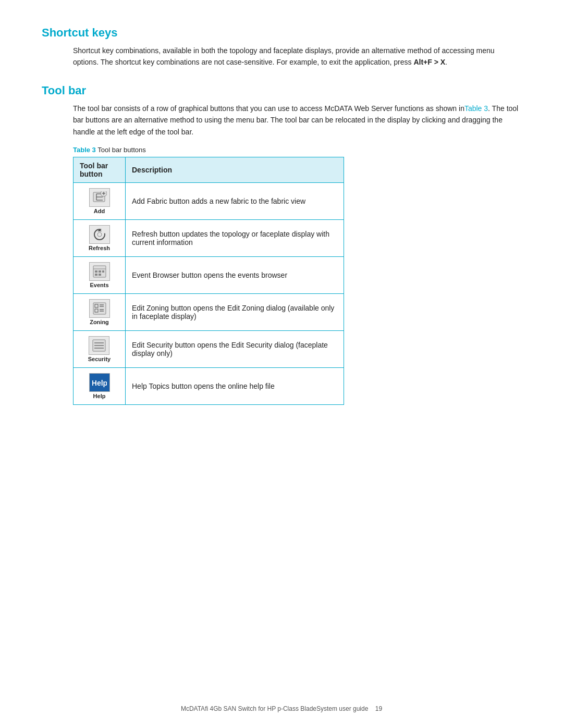 This screenshot has width=563, height=728. Describe the element at coordinates (476, 108) in the screenshot. I see `table3-link: Table 3` at that location.